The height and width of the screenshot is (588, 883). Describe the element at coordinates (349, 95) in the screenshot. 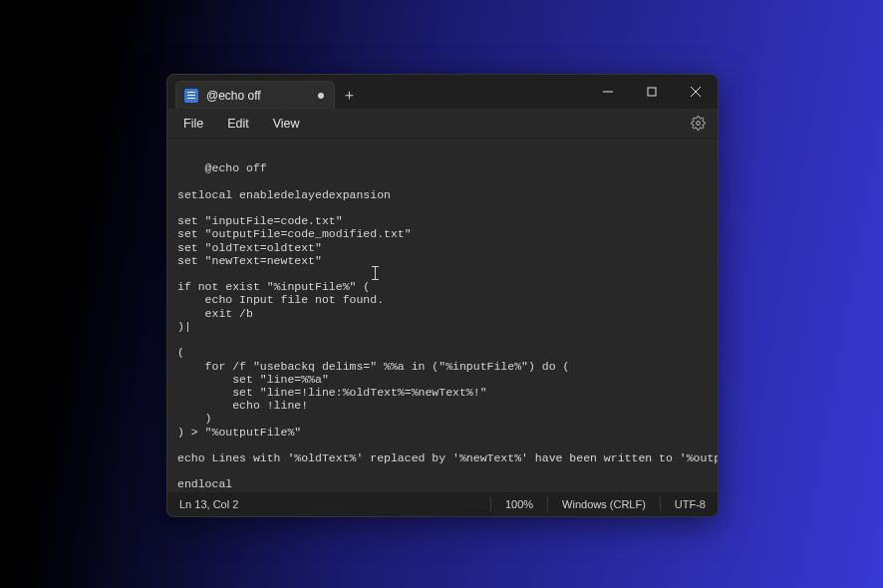

I see `new-tab-button: ＋` at that location.